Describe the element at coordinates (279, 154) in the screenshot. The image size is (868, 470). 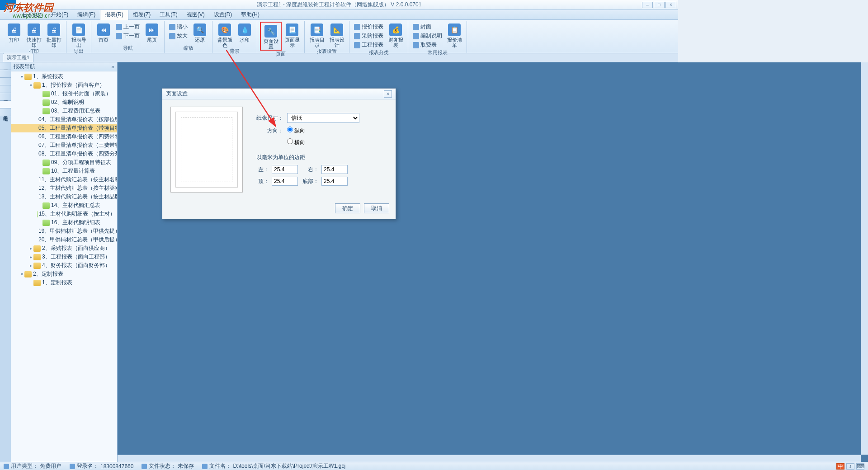
I see `page-setup-dialog: 页面设置× 纸张尺寸： 信纸 方向： 纵向 横向 以毫米为单位的边距 左： 右：…` at that location.